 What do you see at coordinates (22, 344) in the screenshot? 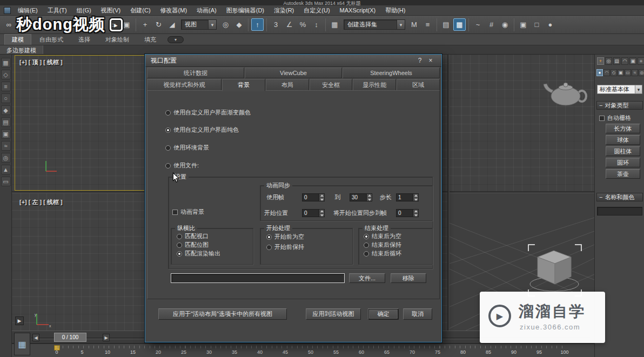
I see `mini-curve-editor-icon: ▦` at bounding box center [22, 344].